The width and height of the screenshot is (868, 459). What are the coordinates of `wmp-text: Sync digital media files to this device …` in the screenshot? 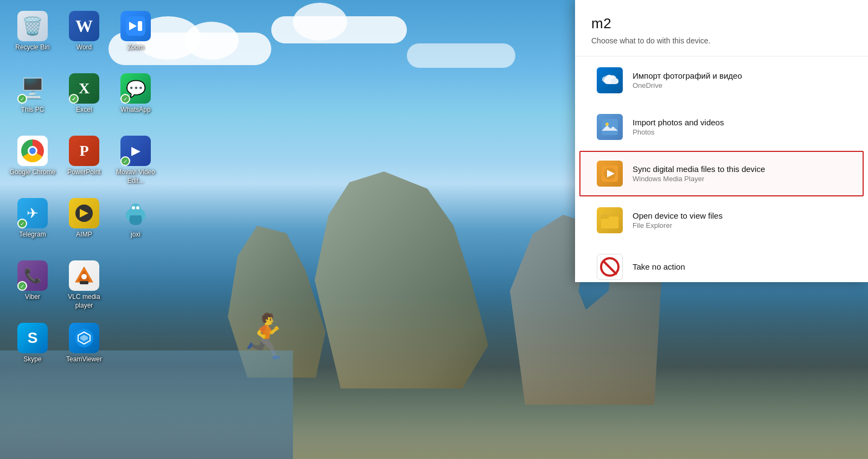 It's located at (739, 174).